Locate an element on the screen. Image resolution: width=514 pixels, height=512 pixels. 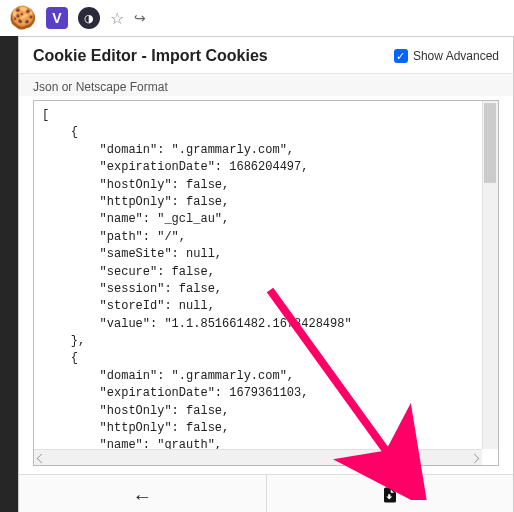
cookie-icon: 🍪 is located at coordinates (22, 18).